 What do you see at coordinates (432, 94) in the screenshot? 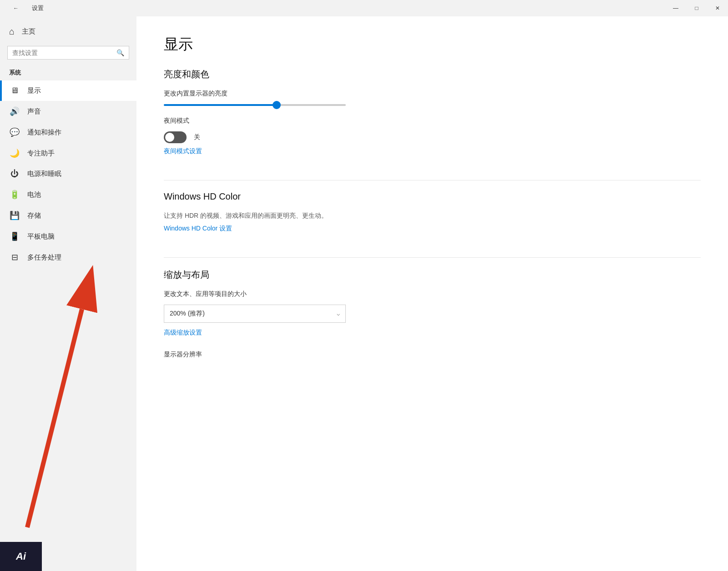
I see `brightness-label: 更改内置显示器的亮度` at bounding box center [432, 94].